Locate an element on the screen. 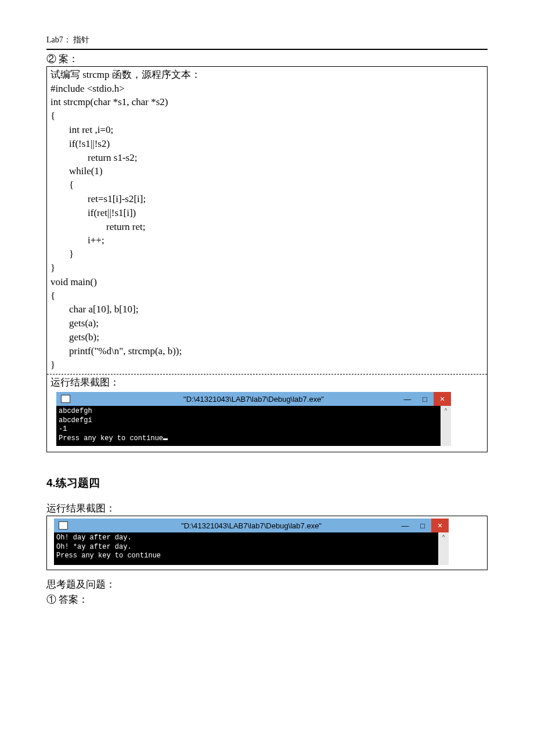 The height and width of the screenshot is (756, 534). cursor-icon is located at coordinates (165, 439).